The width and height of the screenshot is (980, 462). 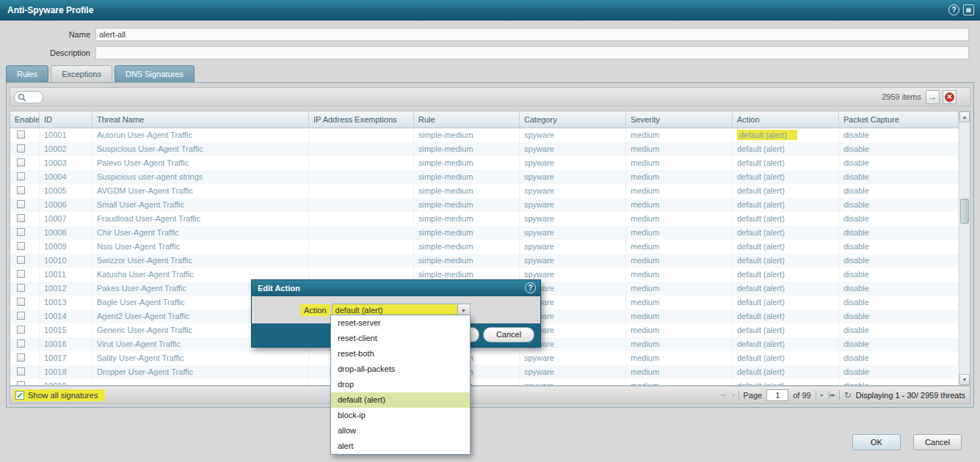 What do you see at coordinates (201, 120) in the screenshot?
I see `column-header-threat-name: Threat Name` at bounding box center [201, 120].